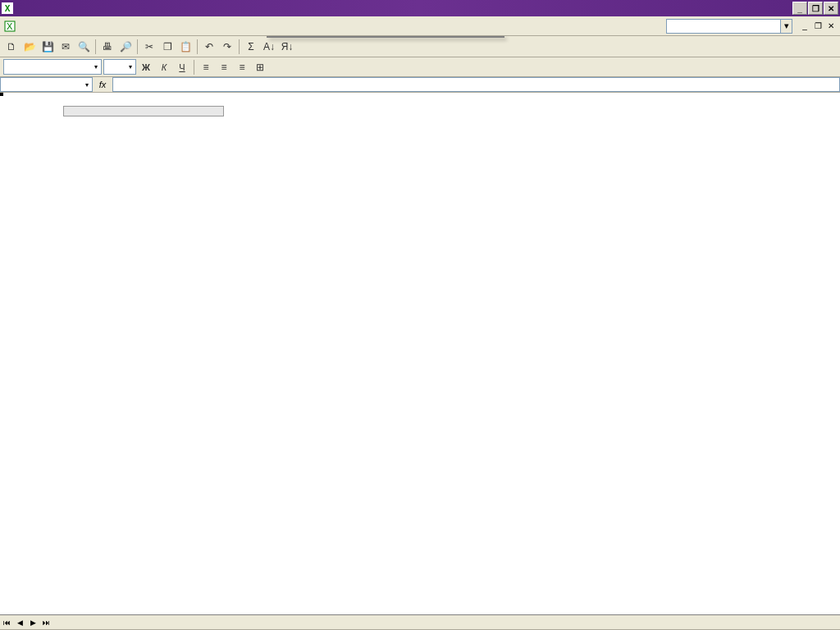 The height and width of the screenshot is (630, 840). Describe the element at coordinates (149, 47) in the screenshot. I see `cut-icon: ✂` at that location.